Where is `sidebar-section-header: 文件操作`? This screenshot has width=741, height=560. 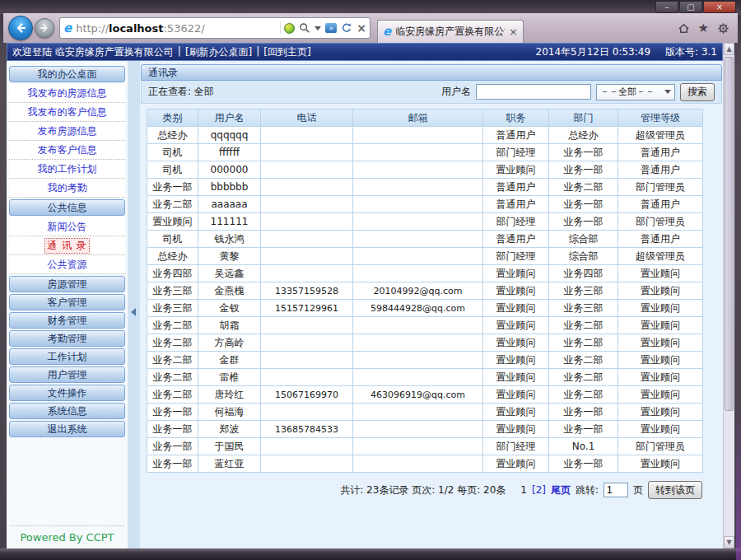
sidebar-section-header: 文件操作 is located at coordinates (68, 393).